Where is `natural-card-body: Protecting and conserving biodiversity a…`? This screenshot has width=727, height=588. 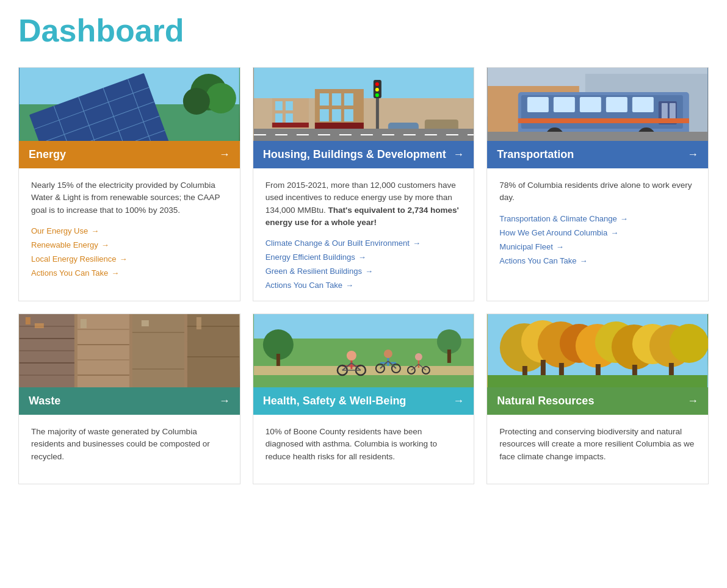
natural-card-body: Protecting and conserving biodiversity a… is located at coordinates (598, 449).